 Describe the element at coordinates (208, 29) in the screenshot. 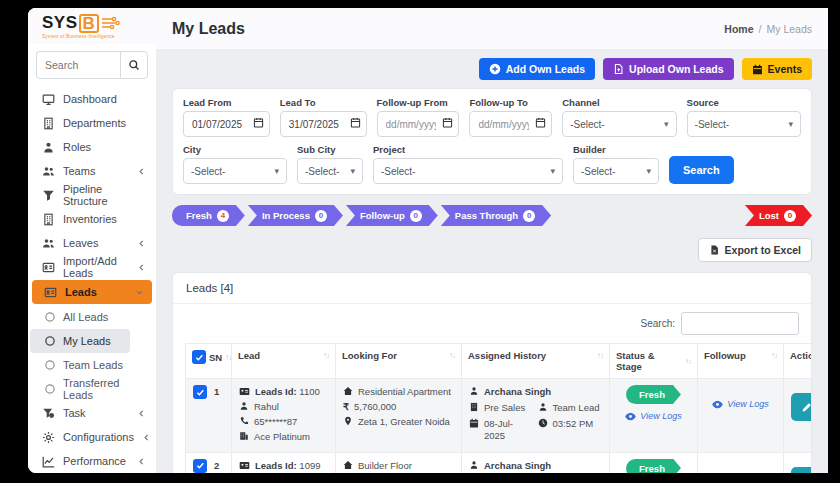

I see `page-title: My Leads` at that location.